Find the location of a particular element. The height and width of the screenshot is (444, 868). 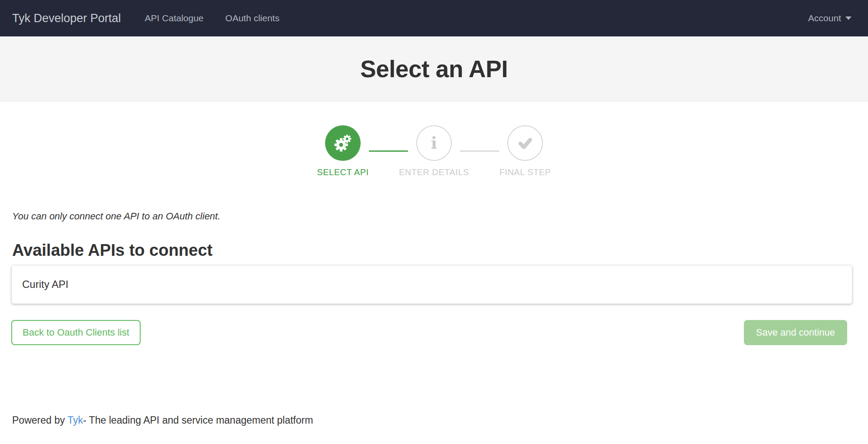

actions-row: Back to Oauth Clients list Save and cont… is located at coordinates (429, 333).